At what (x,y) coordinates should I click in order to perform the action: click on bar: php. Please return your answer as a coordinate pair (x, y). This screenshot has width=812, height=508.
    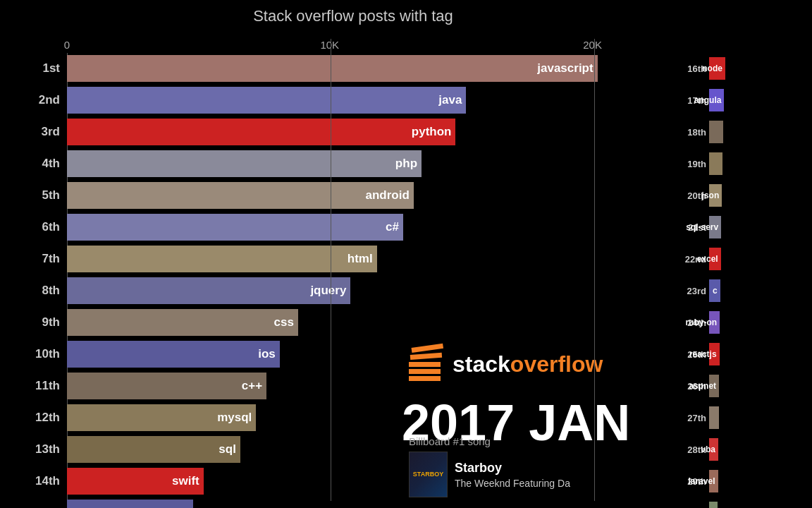
    Looking at the image, I should click on (244, 164).